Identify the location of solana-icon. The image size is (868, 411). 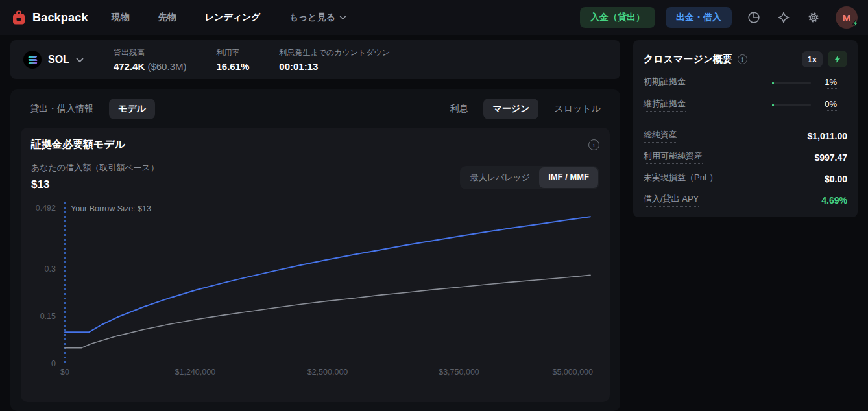
(32, 60).